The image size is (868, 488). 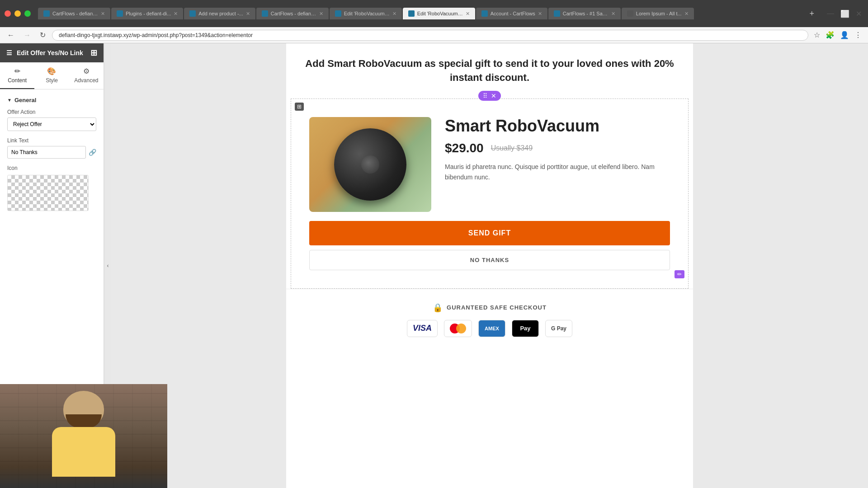 I want to click on product-description: Mauris id pharetra nunc. Quisque id port…, so click(x=557, y=172).